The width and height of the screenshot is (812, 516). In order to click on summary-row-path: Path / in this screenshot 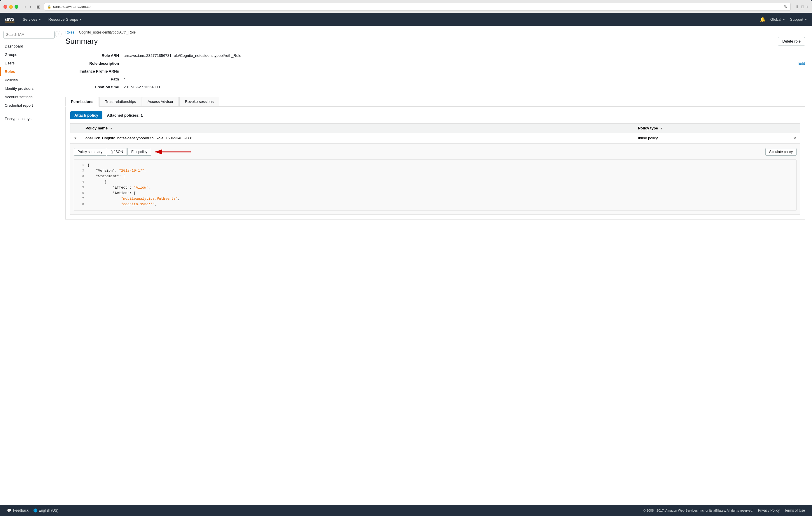, I will do `click(435, 79)`.